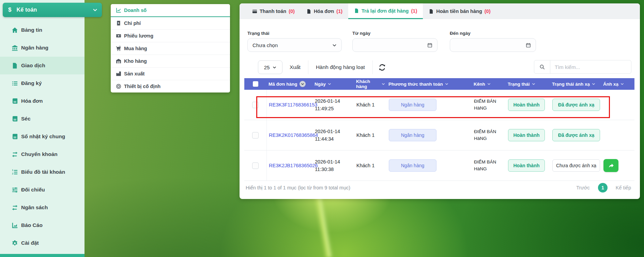 Image resolution: width=644 pixels, height=257 pixels. Describe the element at coordinates (429, 84) in the screenshot. I see `column-header-phuong-thuc-thanh-toan: Phương thức thanh toán` at that location.